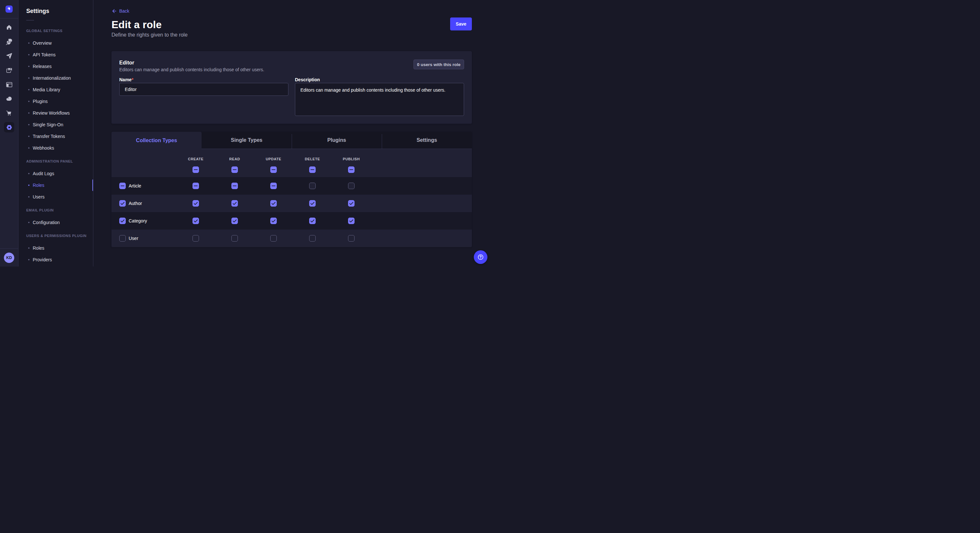 The height and width of the screenshot is (533, 980). I want to click on category-create-checkbox, so click(196, 220).